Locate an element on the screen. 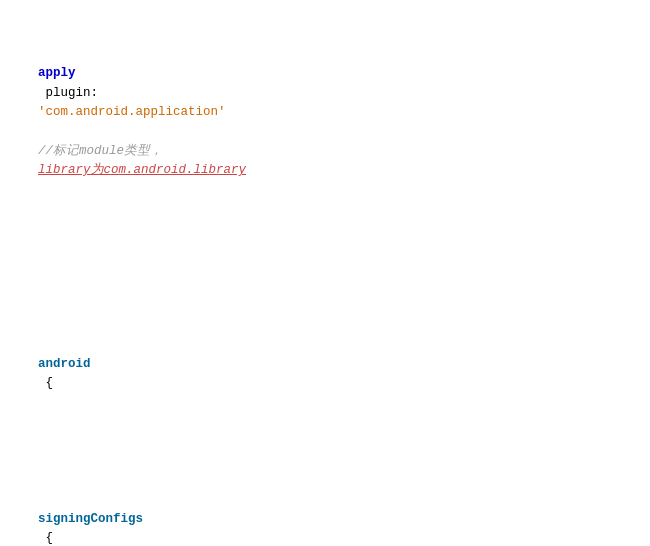  android-brace: { is located at coordinates (46, 383).